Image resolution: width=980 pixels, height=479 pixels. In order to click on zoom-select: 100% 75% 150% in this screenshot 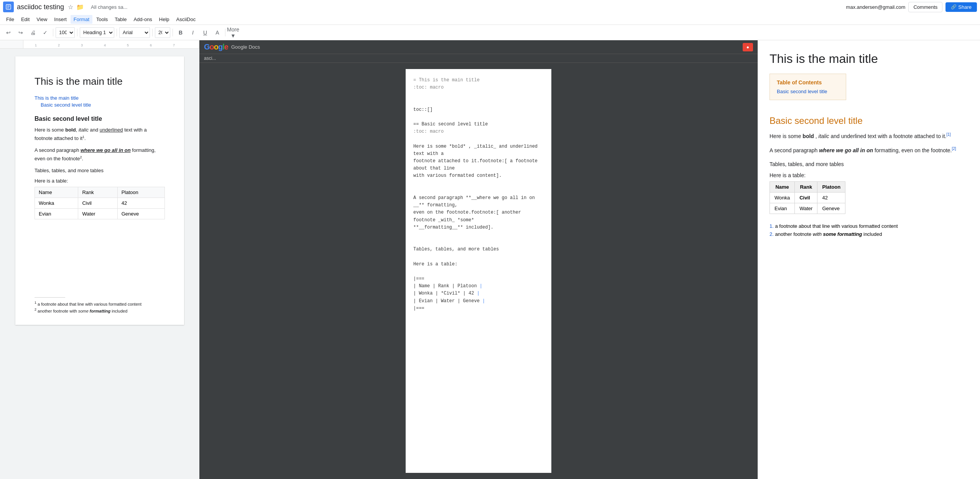, I will do `click(65, 33)`.